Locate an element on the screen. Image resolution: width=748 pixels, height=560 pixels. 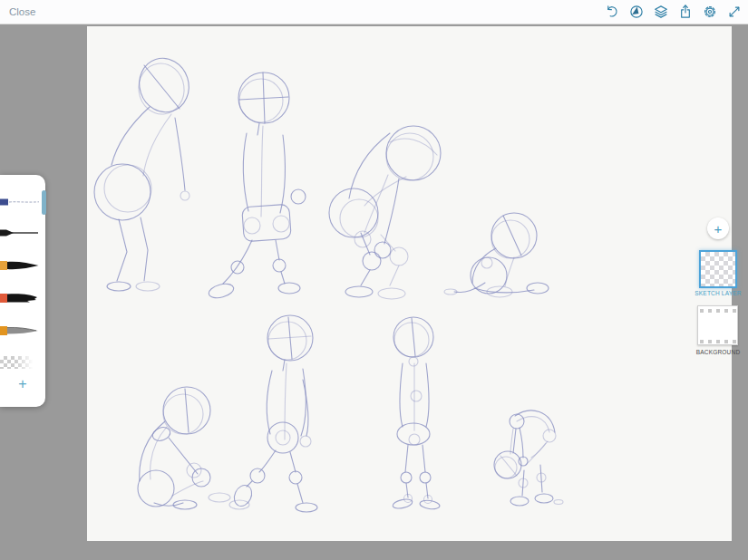
sketch-layer-label: SKETCH LAYER is located at coordinates (718, 294).